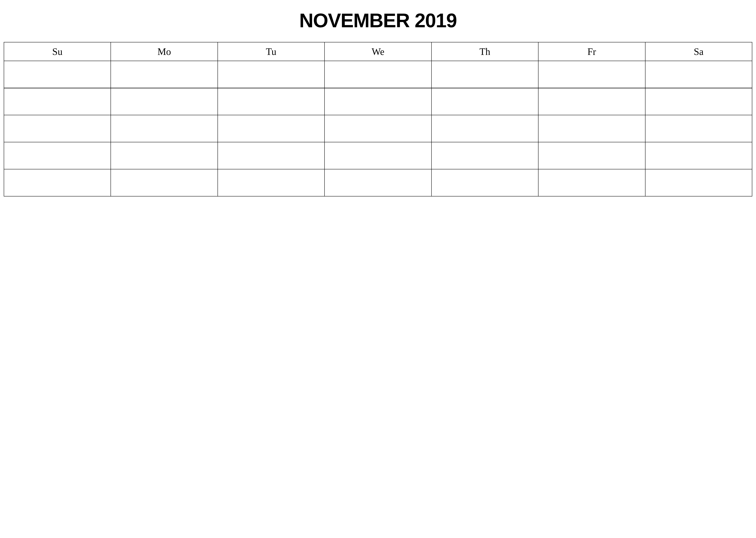  What do you see at coordinates (592, 52) in the screenshot?
I see `day-header-fr: Fr` at bounding box center [592, 52].